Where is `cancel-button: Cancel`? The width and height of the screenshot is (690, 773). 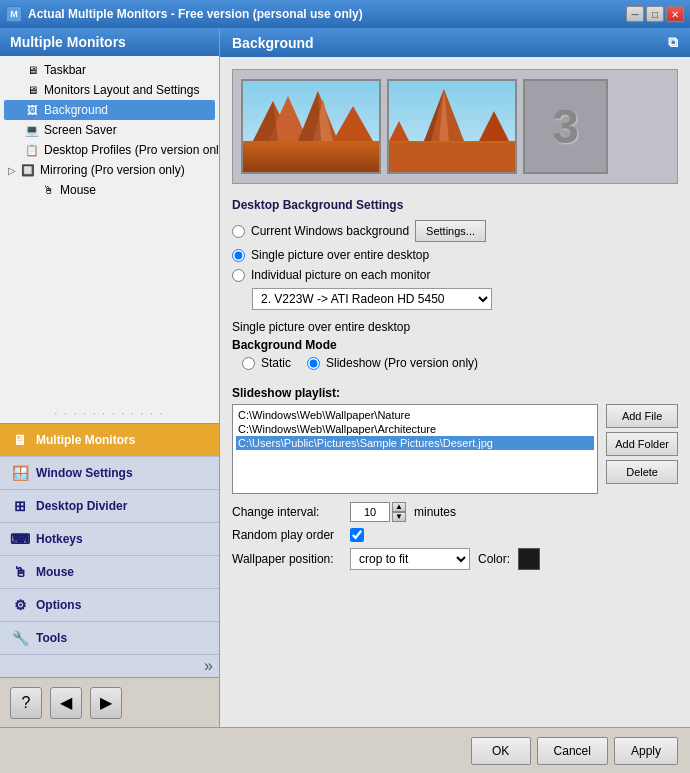
cancel-button: Cancel is located at coordinates (572, 751).